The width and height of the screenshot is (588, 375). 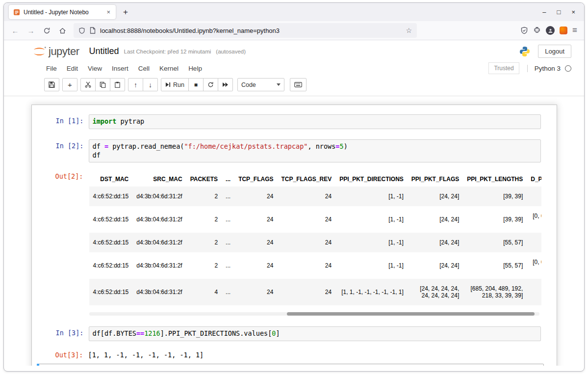 I want to click on table-header-cell: TCP_FLAGS_REV, so click(x=306, y=179).